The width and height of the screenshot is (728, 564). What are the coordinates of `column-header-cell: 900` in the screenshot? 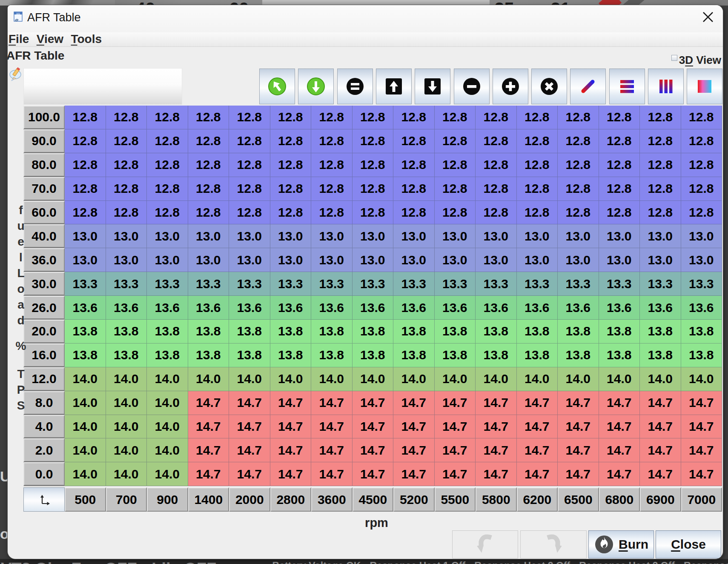 It's located at (168, 500).